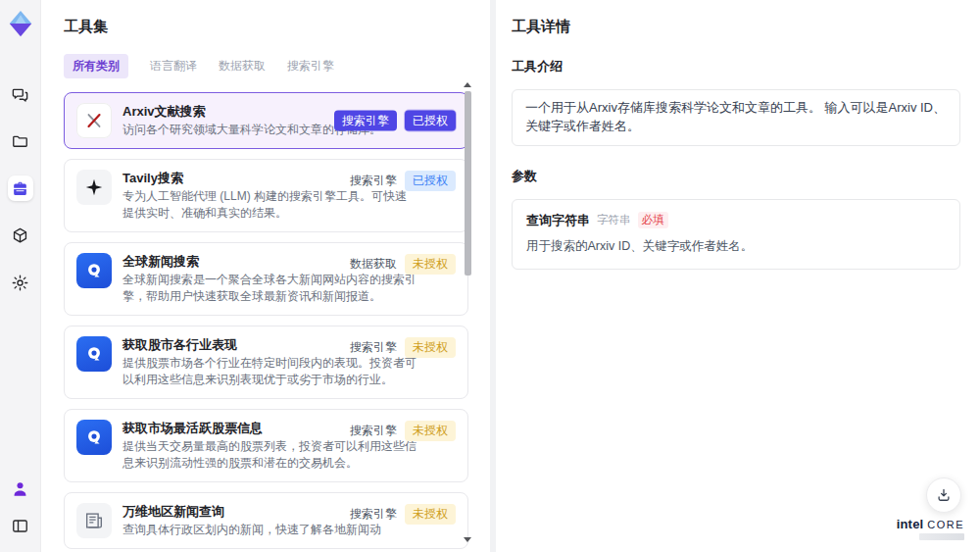 The image size is (980, 552). What do you see at coordinates (21, 276) in the screenshot?
I see `left-sidebar` at bounding box center [21, 276].